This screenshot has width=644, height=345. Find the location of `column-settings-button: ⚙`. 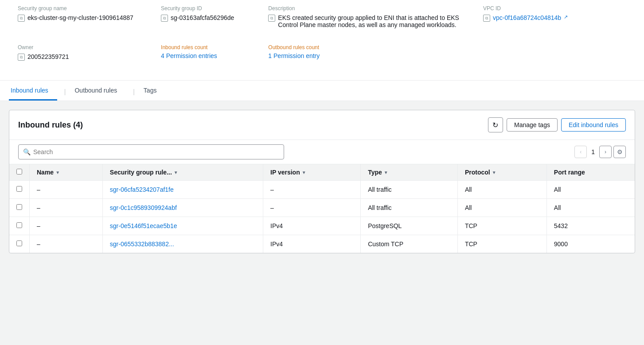

column-settings-button: ⚙ is located at coordinates (620, 152).